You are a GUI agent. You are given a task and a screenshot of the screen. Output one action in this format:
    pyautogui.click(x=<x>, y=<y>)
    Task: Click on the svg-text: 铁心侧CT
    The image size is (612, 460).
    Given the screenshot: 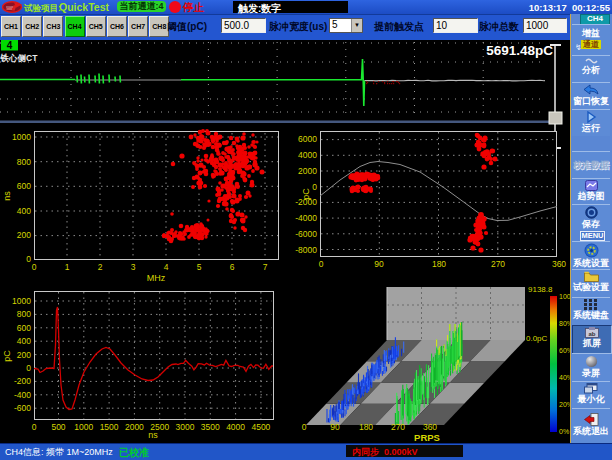 What is the action you would take?
    pyautogui.click(x=19, y=58)
    